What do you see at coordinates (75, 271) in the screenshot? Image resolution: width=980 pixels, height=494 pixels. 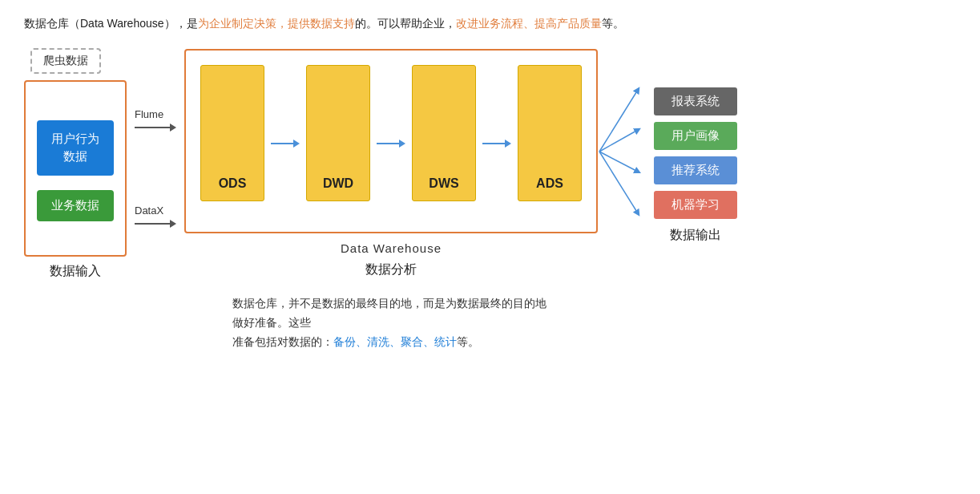 I see `input-section-label: 数据输入` at bounding box center [75, 271].